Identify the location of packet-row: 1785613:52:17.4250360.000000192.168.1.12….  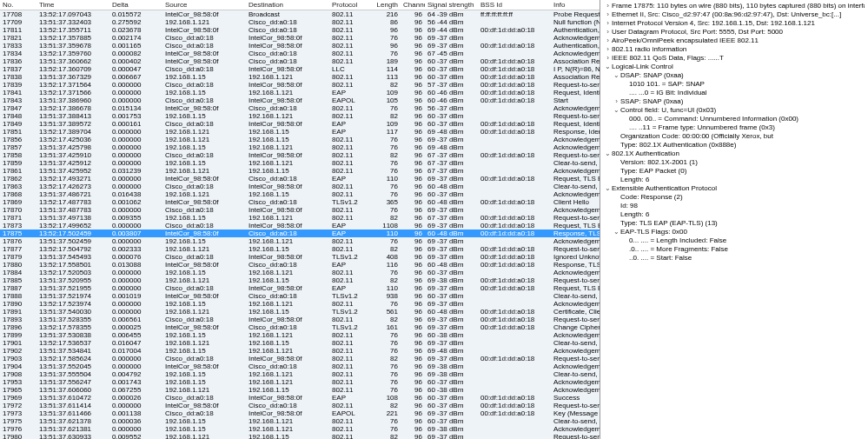
(300, 139).